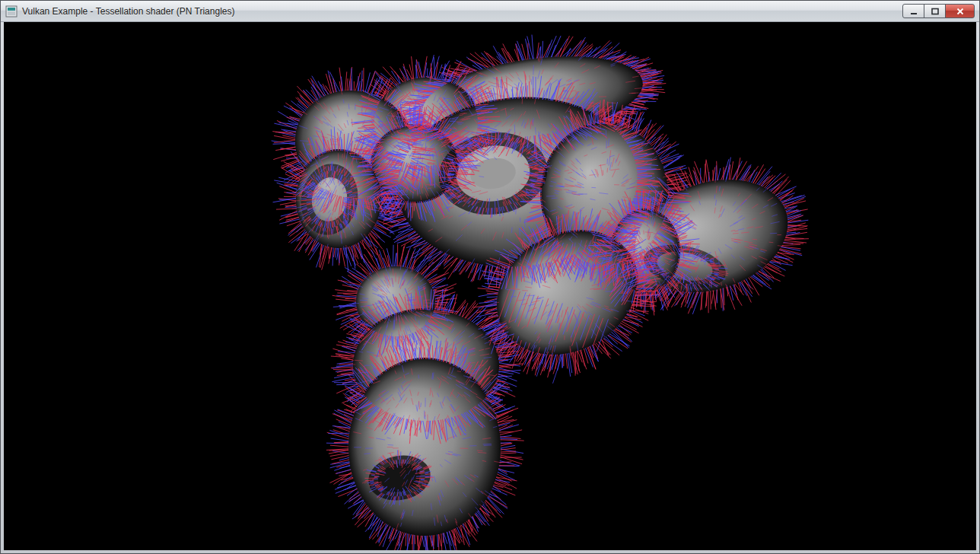 Image resolution: width=980 pixels, height=554 pixels. Describe the element at coordinates (935, 11) in the screenshot. I see `maximize-icon` at that location.